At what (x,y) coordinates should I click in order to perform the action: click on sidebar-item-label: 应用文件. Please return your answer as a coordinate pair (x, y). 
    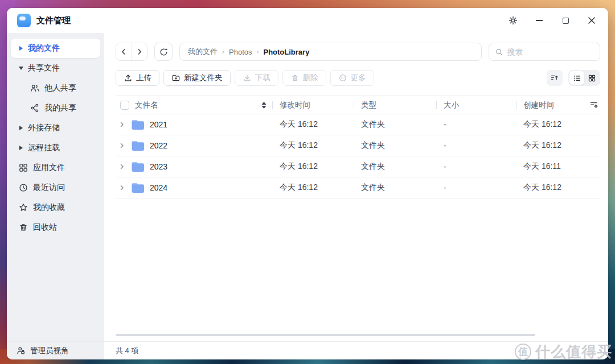
    Looking at the image, I should click on (49, 168).